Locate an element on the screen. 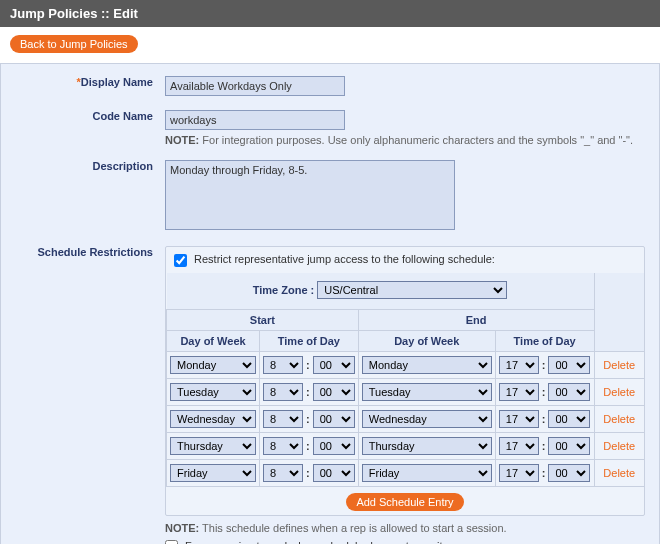  end-heading: End is located at coordinates (476, 320).